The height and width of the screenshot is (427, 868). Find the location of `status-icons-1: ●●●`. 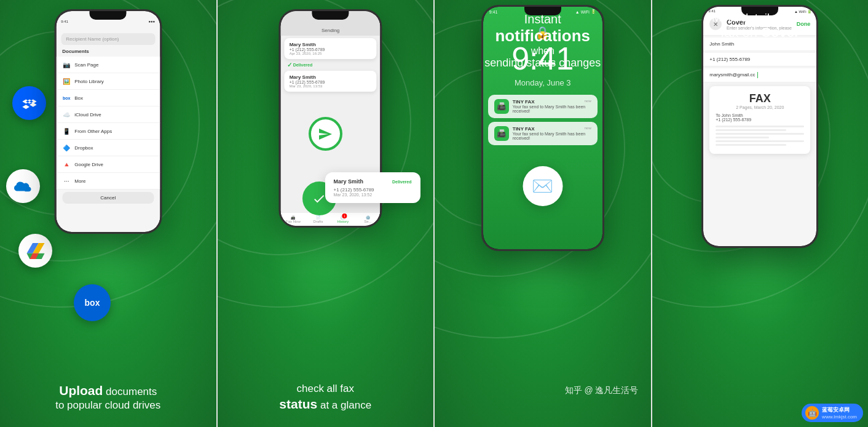

status-icons-1: ●●● is located at coordinates (151, 22).